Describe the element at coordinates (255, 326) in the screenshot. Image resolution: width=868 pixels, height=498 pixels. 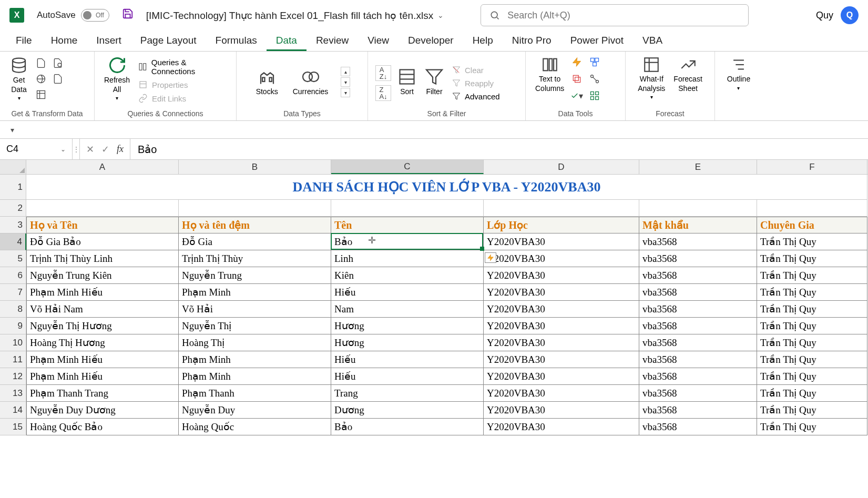
I see `cell: Nguyễn Thị` at that location.